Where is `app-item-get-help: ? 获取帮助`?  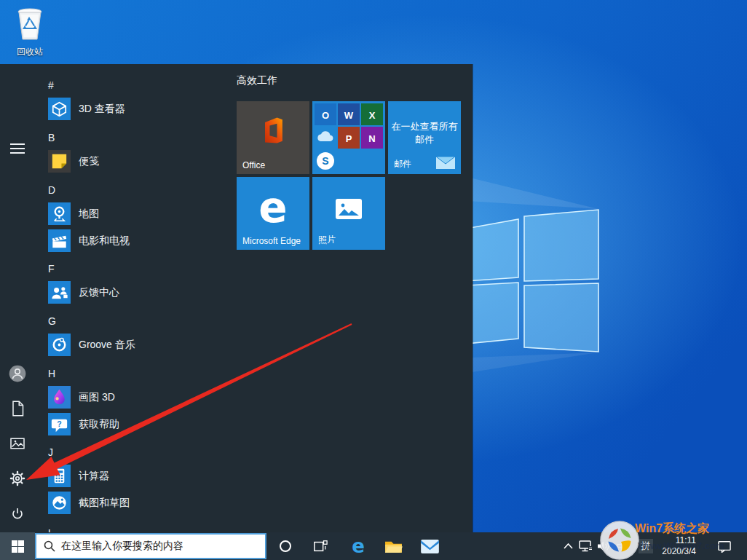 app-item-get-help: ? 获取帮助 is located at coordinates (137, 424).